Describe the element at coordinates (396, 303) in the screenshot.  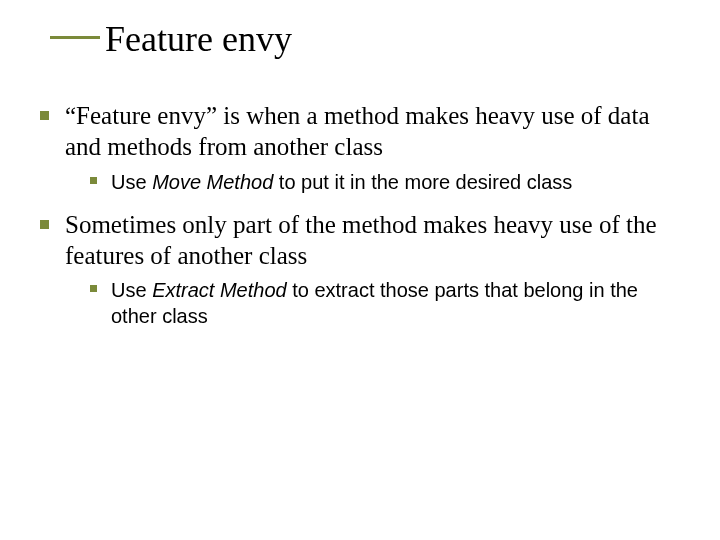
I see `bullet-text: Use Extract Method to extract those part…` at that location.